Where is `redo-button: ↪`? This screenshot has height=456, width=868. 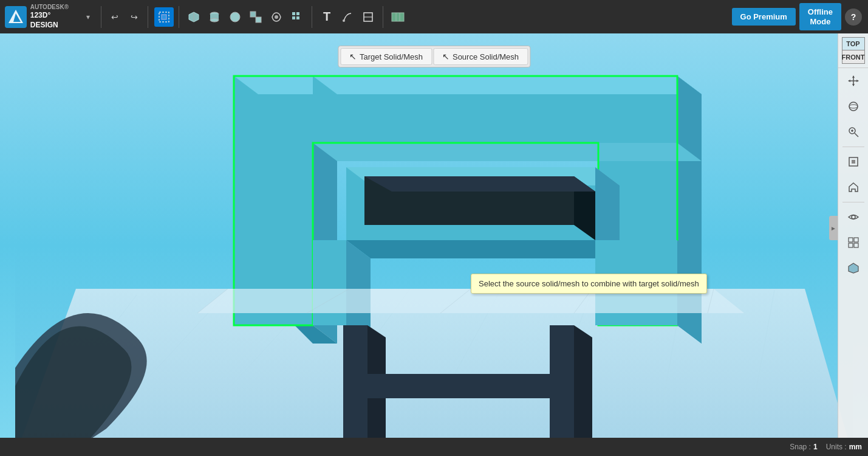 redo-button: ↪ is located at coordinates (134, 17).